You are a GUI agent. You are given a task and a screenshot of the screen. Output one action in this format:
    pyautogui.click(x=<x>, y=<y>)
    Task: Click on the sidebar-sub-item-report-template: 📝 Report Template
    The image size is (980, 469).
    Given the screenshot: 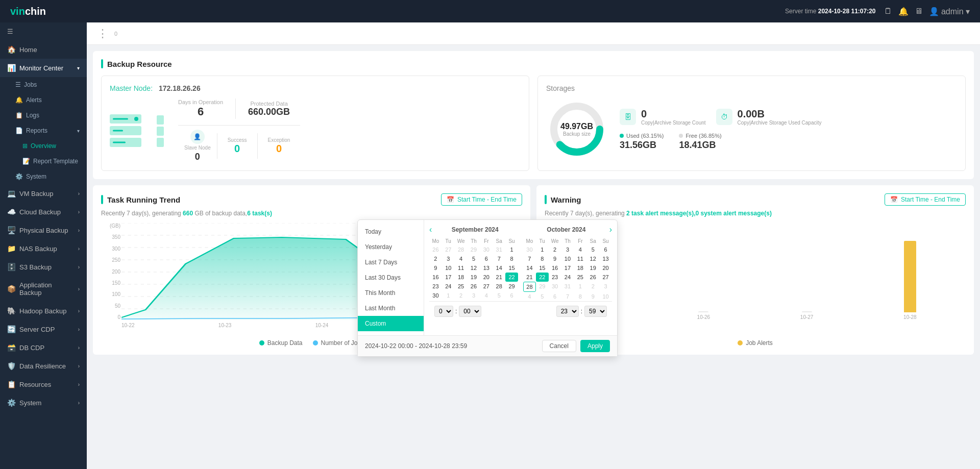 What is the action you would take?
    pyautogui.click(x=43, y=161)
    